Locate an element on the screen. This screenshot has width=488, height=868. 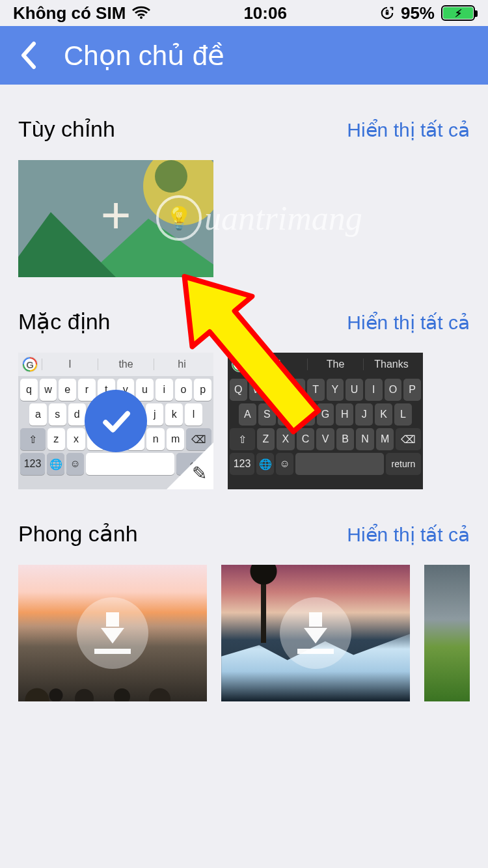
battery-icon: ⚡︎ is located at coordinates (458, 13).